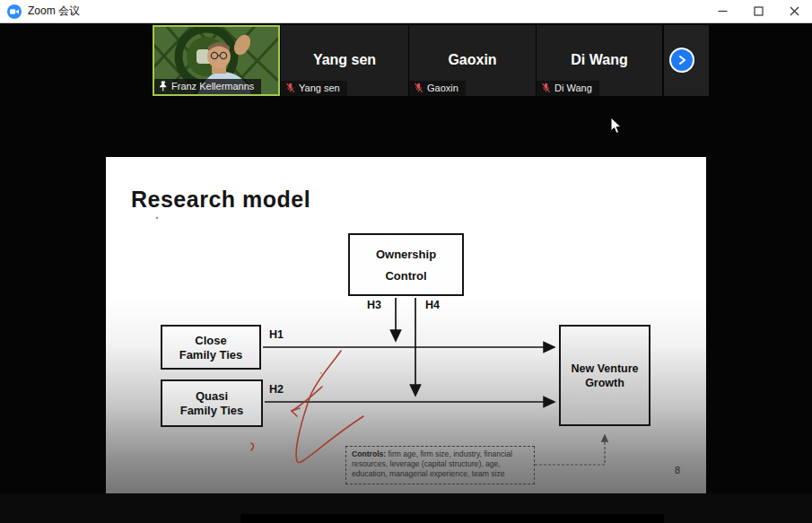  I want to click on controls-note-prefix: Controls:, so click(369, 454).